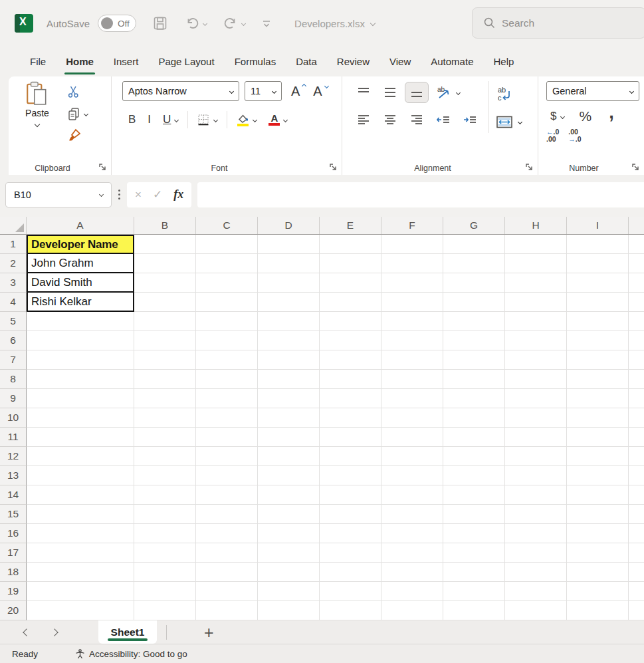 This screenshot has width=644, height=663. I want to click on cell-E9, so click(351, 399).